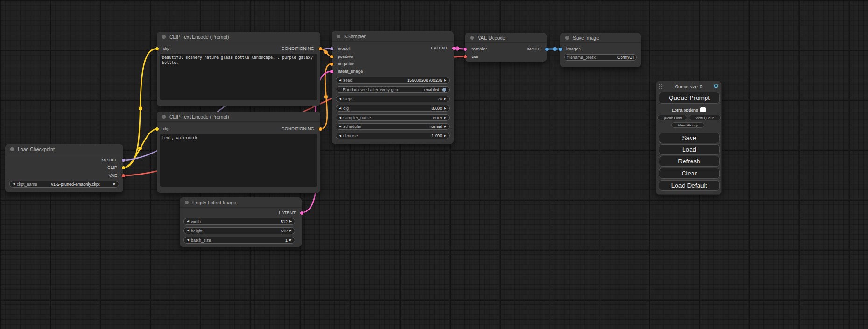 Image resolution: width=868 pixels, height=329 pixels. What do you see at coordinates (393, 126) in the screenshot?
I see `scheduler-widget: ◀ scheduler normal ▶` at bounding box center [393, 126].